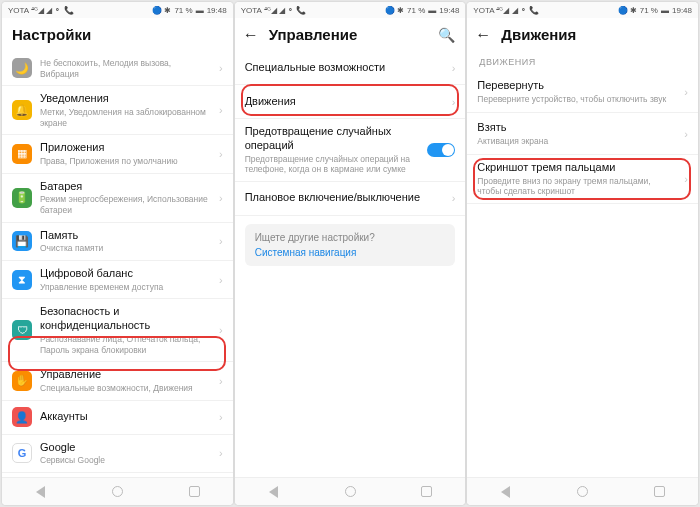 This screenshot has width=700, height=507. Describe the element at coordinates (332, 139) in the screenshot. I see `row-label: Предотвращение случайных операций` at that location.